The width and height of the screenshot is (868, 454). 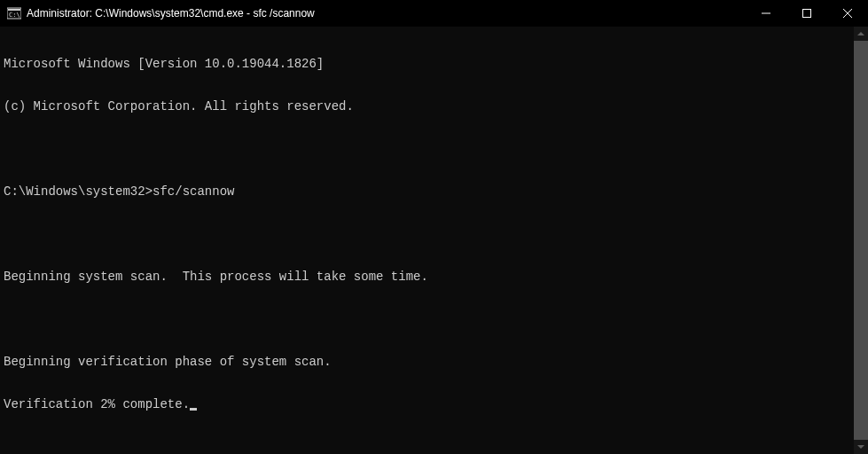 What do you see at coordinates (434, 13) in the screenshot?
I see `window-titlebar: C:\ Administrator: C:\Windows\system32\c…` at bounding box center [434, 13].